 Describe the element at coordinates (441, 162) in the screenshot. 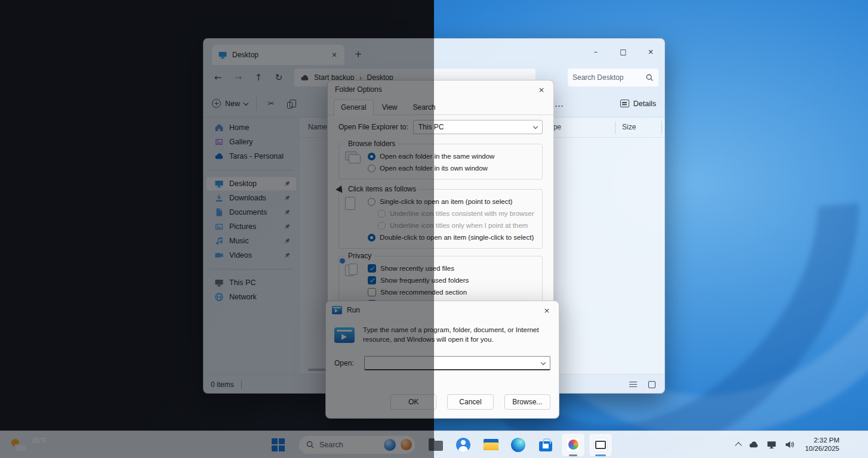

I see `browse-folders-group: Browse folders Open each folder in the s…` at that location.